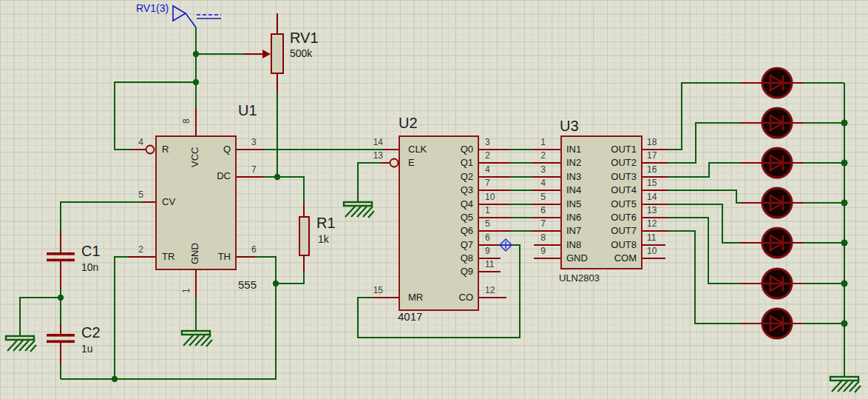 The image size is (868, 399). I want to click on c1-ref: C1, so click(91, 252).